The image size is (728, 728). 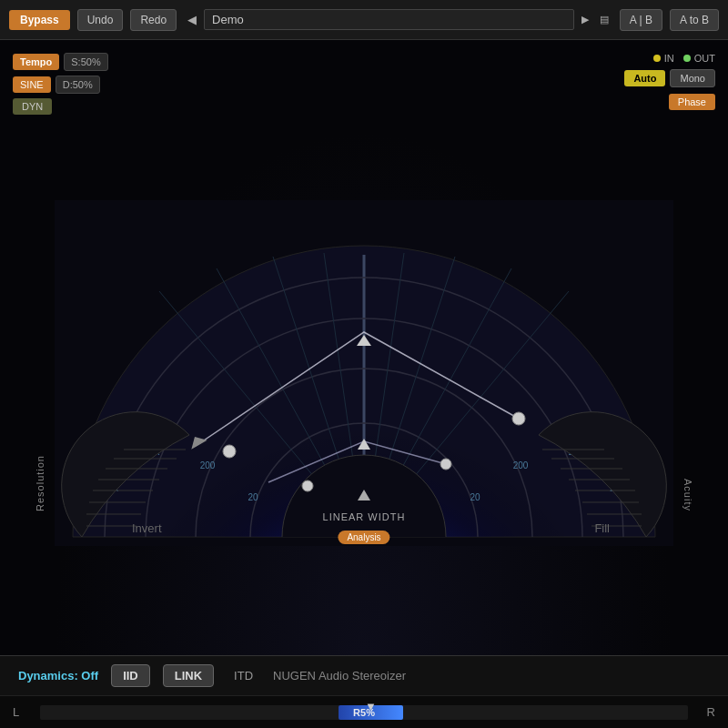 What do you see at coordinates (399, 20) in the screenshot?
I see `preset-area: ◀ Demo ▶ ▤` at bounding box center [399, 20].